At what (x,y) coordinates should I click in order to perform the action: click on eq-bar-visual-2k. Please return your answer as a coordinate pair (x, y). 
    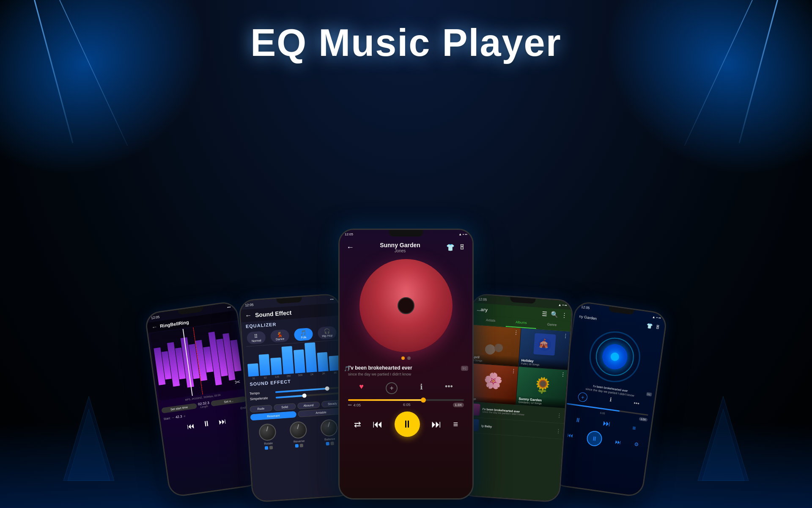
    Looking at the image, I should click on (323, 362).